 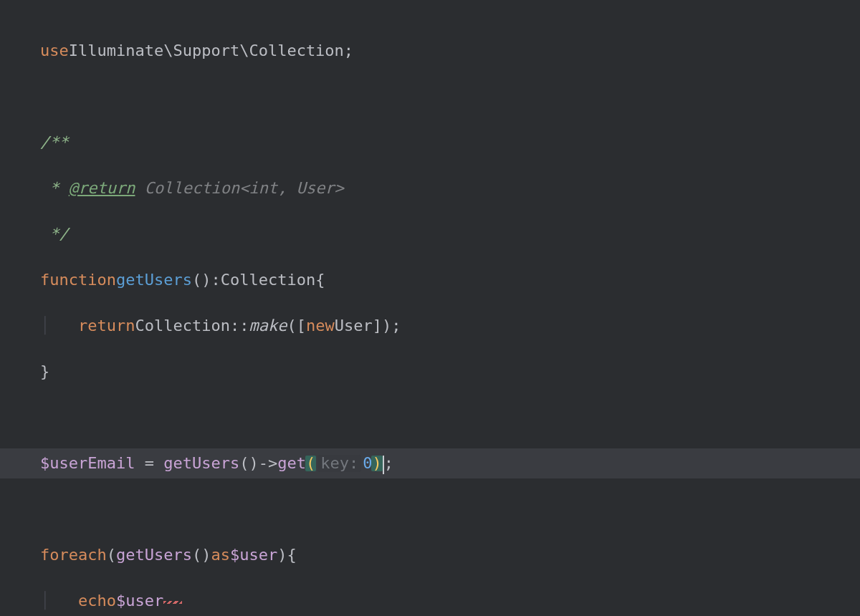 I want to click on code-line: /**, so click(x=430, y=143).